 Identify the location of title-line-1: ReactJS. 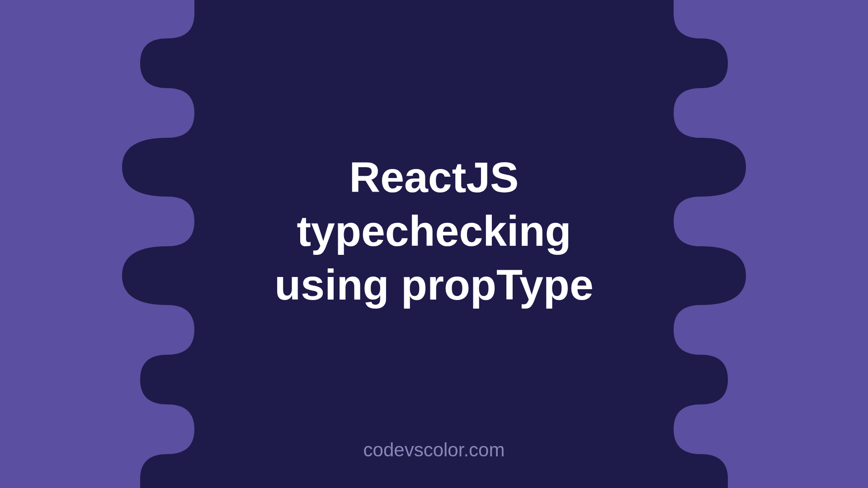
(434, 177).